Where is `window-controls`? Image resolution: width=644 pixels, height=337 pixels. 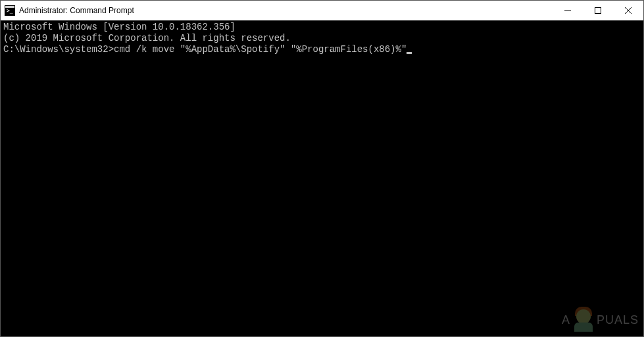 window-controls is located at coordinates (598, 11).